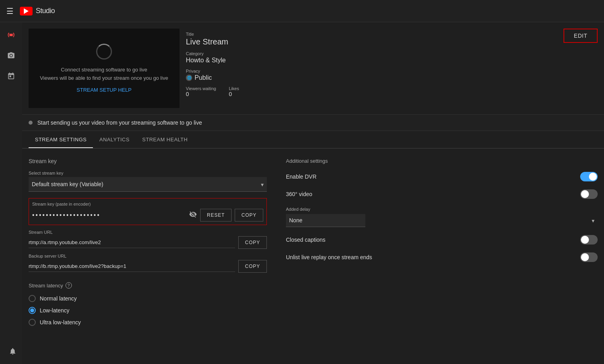 The width and height of the screenshot is (604, 364). Describe the element at coordinates (299, 194) in the screenshot. I see `video-360-label: 360° video` at that location.